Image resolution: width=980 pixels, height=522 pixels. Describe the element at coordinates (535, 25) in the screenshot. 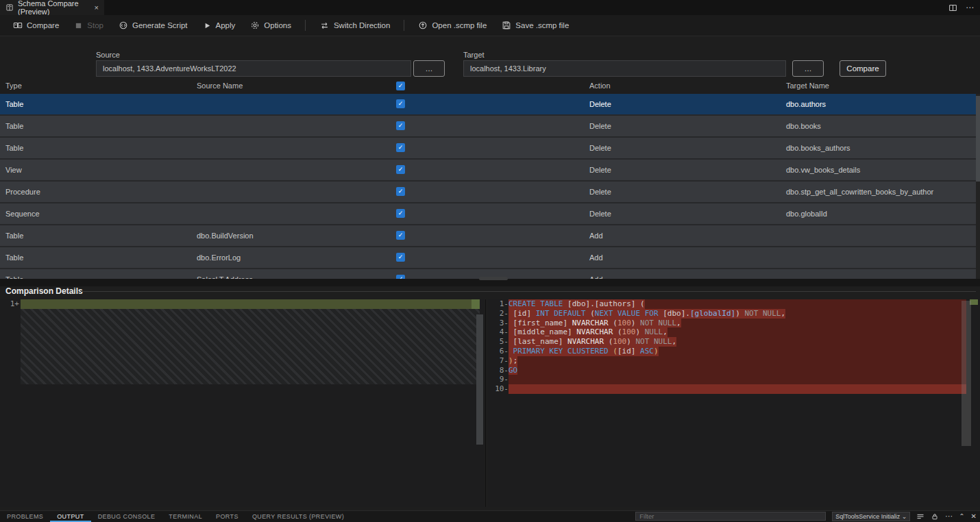

I see `save-scmp-toolbar-button: Save .scmp file` at that location.